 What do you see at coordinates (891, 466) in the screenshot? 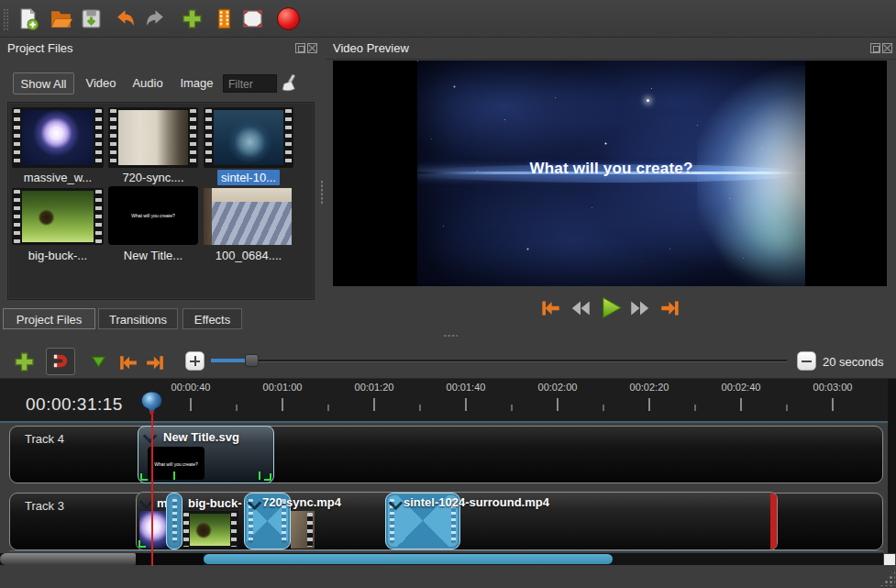
I see `vertical-scrollbar-track` at bounding box center [891, 466].